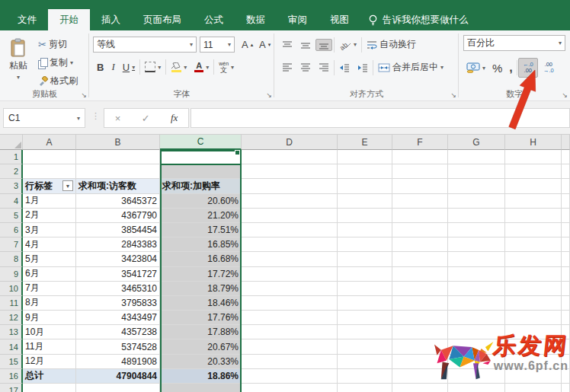  I want to click on middle-align-button, so click(306, 45).